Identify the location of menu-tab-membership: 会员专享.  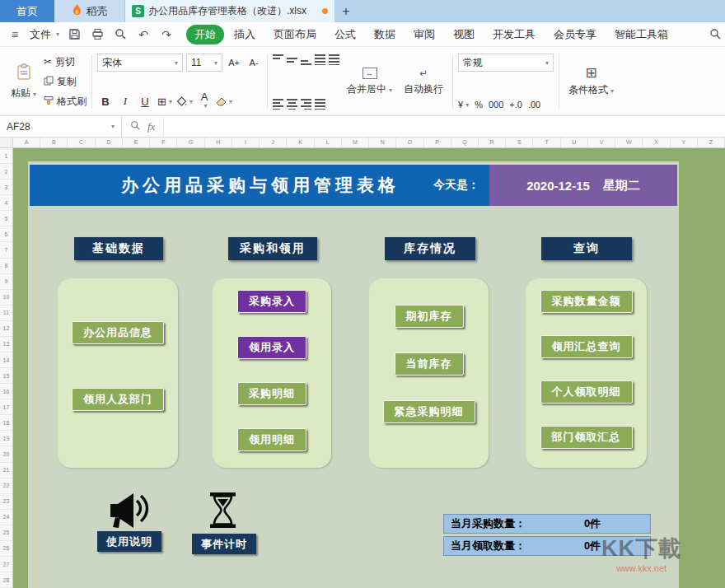
(575, 35).